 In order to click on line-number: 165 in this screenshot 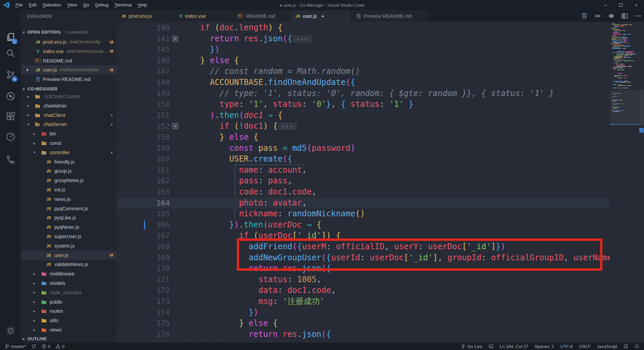, I will do `click(158, 214)`.